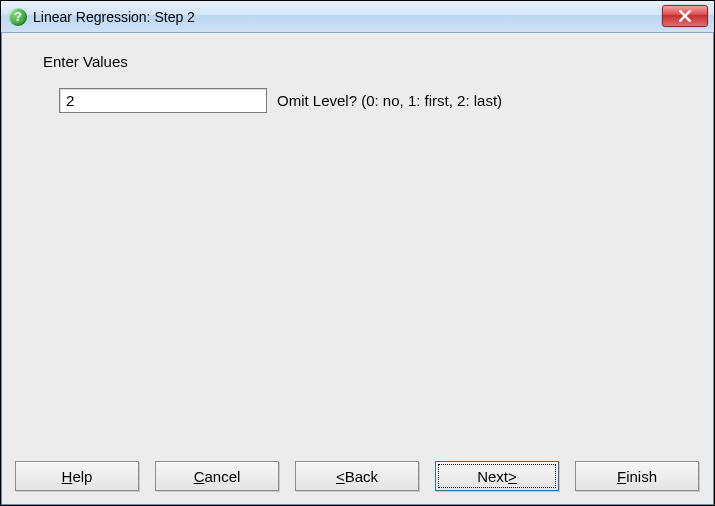  What do you see at coordinates (114, 17) in the screenshot?
I see `window-title: Linear Regression: Step 2` at bounding box center [114, 17].